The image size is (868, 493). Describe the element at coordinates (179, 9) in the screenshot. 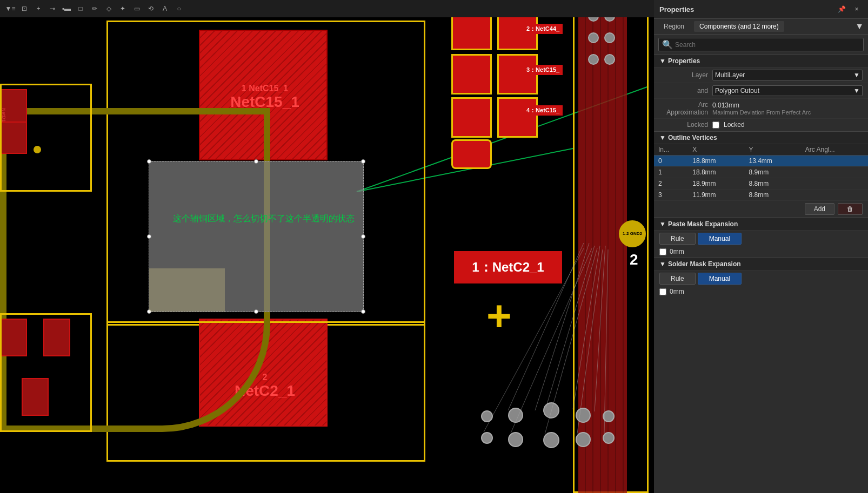

I see `toolbar-circle-btn: ○` at that location.